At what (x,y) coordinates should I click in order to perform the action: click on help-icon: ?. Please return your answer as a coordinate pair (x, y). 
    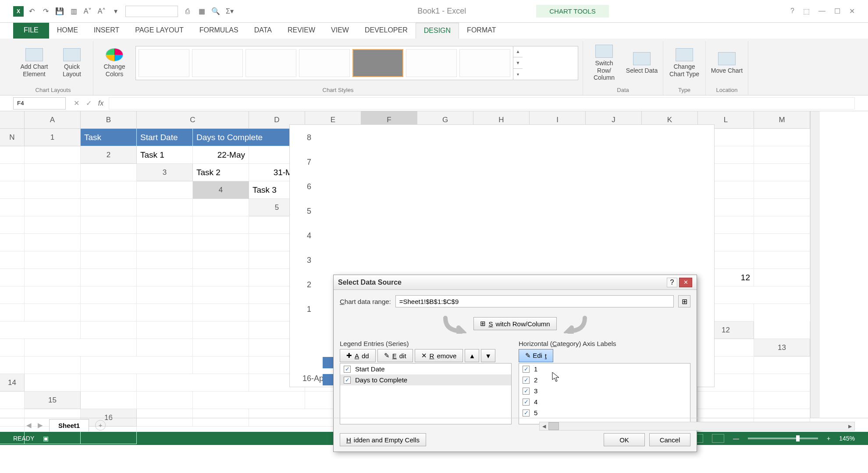
    Looking at the image, I should click on (793, 11).